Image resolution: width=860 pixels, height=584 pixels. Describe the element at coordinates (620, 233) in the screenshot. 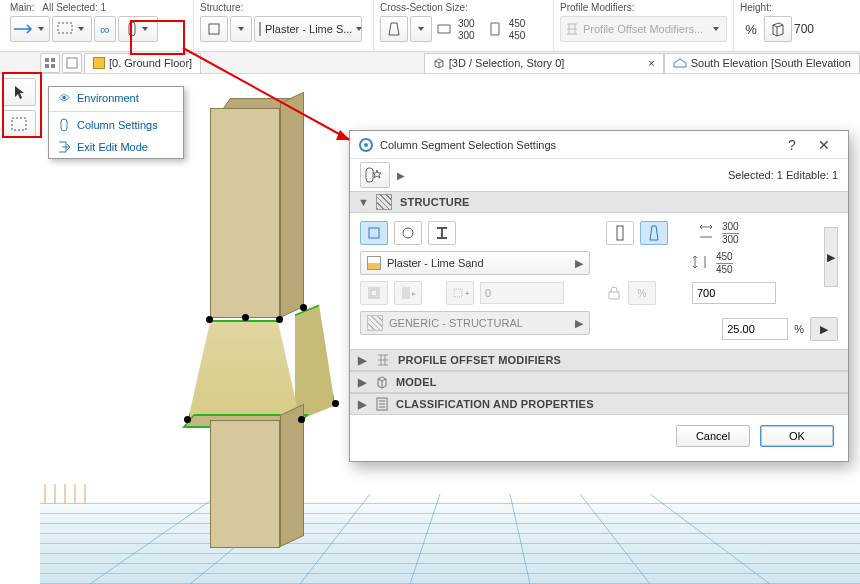

I see `uniform-taper-button` at that location.